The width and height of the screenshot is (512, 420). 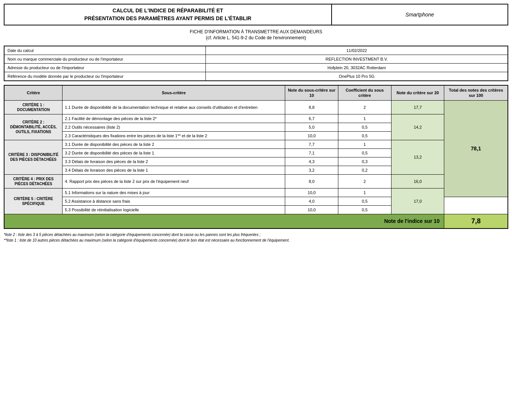 What do you see at coordinates (365, 93) in the screenshot?
I see `col-header-coeff: Coefficient du sous critère` at bounding box center [365, 93].